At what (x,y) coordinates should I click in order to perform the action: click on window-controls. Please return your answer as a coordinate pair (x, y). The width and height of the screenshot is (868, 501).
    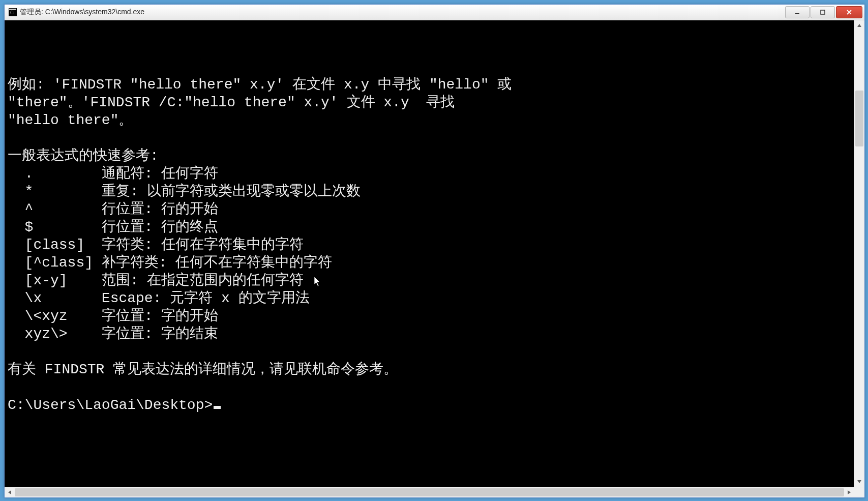
    Looking at the image, I should click on (824, 12).